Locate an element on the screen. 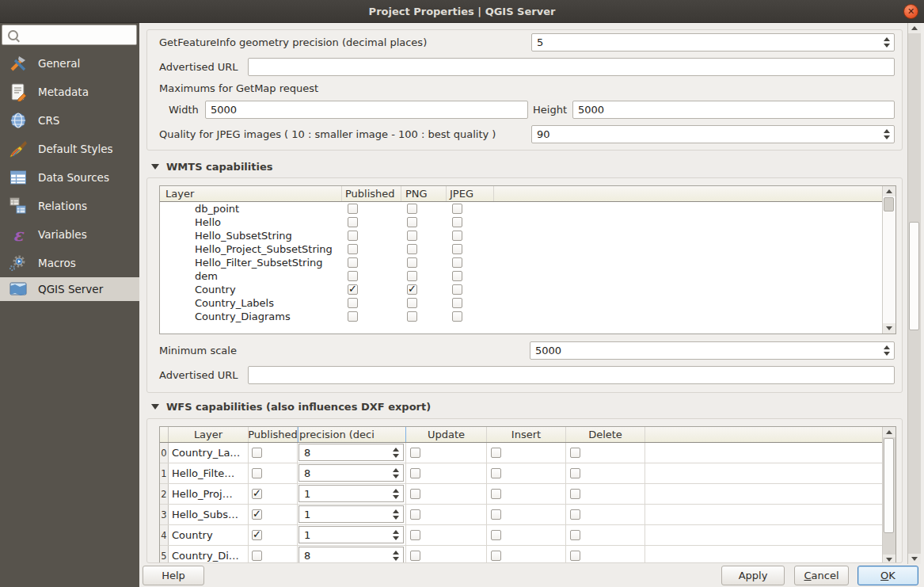  help-button: Help is located at coordinates (173, 575).